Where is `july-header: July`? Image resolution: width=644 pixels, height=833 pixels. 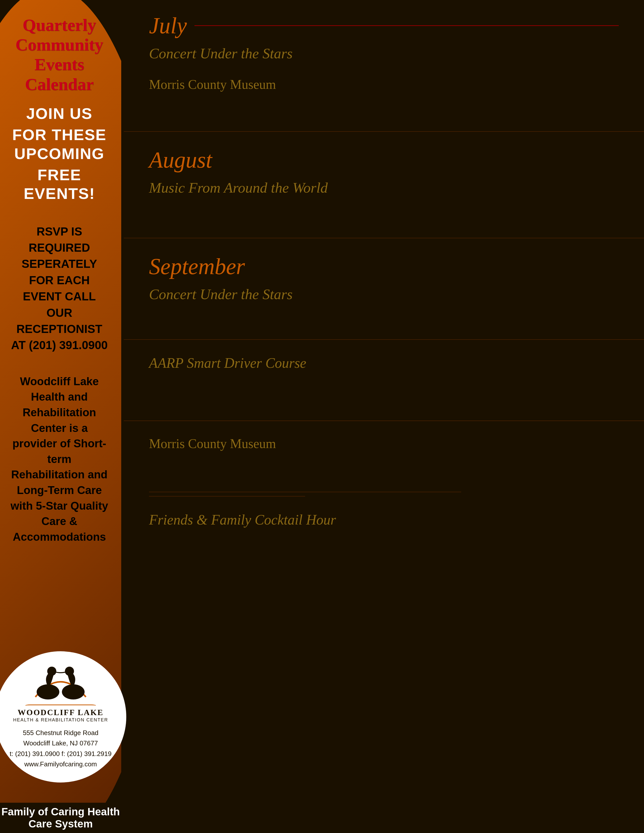
july-header: July is located at coordinates (384, 26).